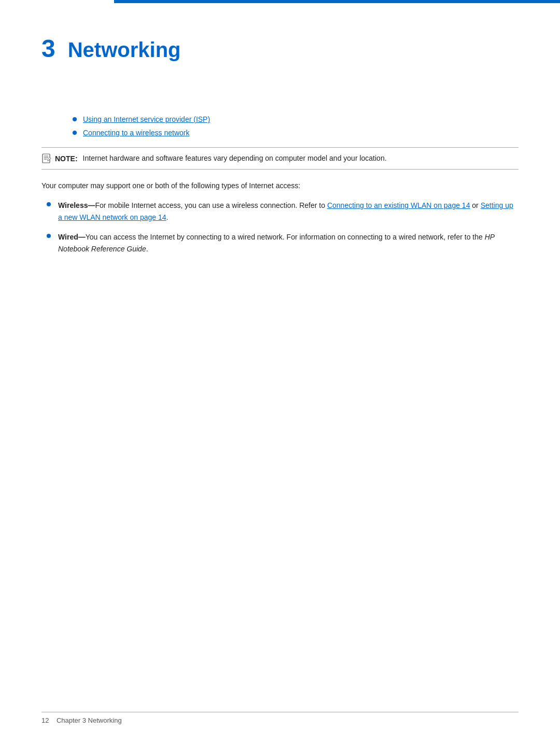 Image resolution: width=560 pixels, height=745 pixels. Describe the element at coordinates (45, 721) in the screenshot. I see `footer-page-number: 12` at that location.